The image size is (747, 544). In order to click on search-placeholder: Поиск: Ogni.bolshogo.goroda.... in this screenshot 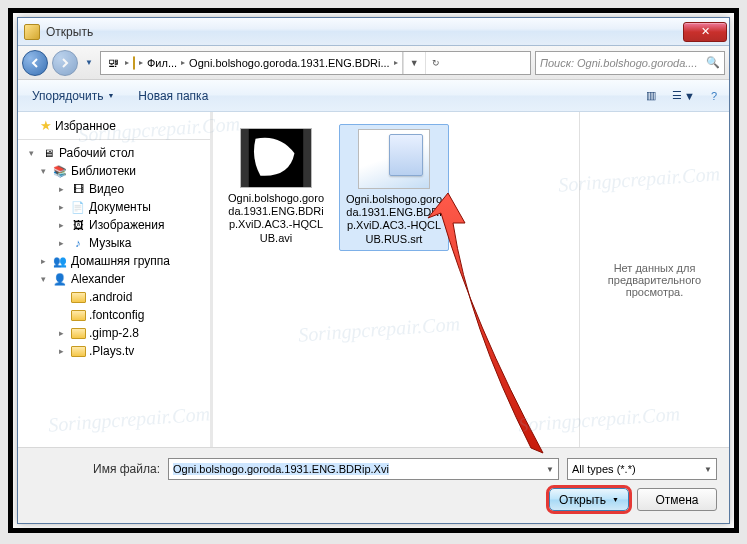, I will do `click(619, 63)`.